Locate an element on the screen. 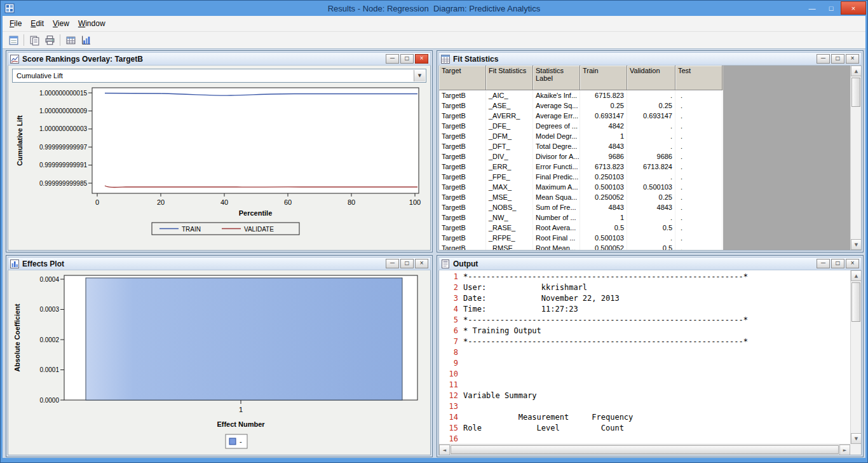 Image resolution: width=868 pixels, height=463 pixels. horizontal-scrollbar: ◄ ► is located at coordinates (644, 449).